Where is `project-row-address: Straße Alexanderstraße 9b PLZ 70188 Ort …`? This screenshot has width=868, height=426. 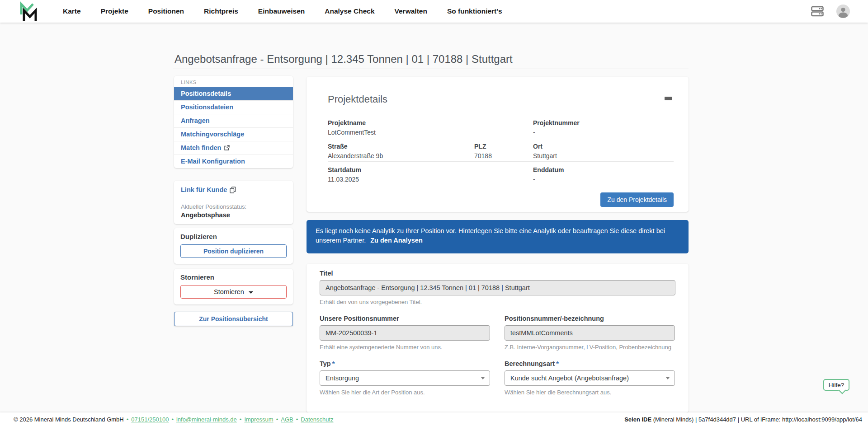 project-row-address: Straße Alexanderstraße 9b PLZ 70188 Ort … is located at coordinates (501, 150).